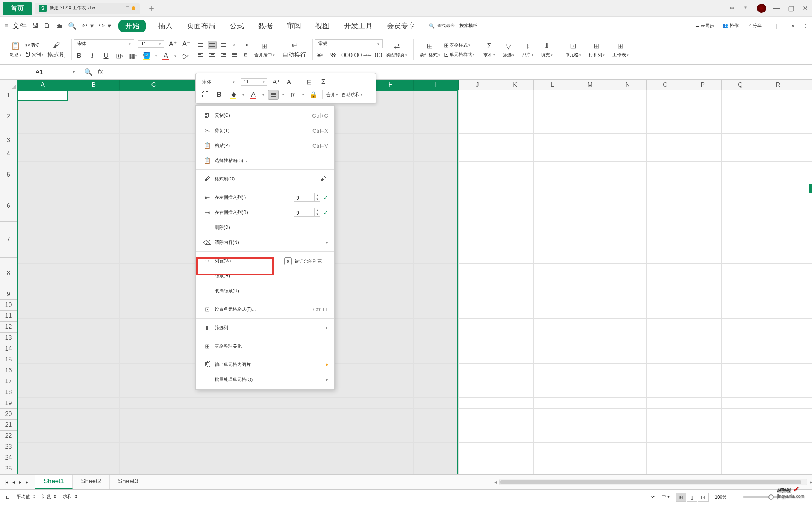 The width and height of the screenshot is (812, 514). I want to click on number-format-select: 常规▾, so click(349, 44).